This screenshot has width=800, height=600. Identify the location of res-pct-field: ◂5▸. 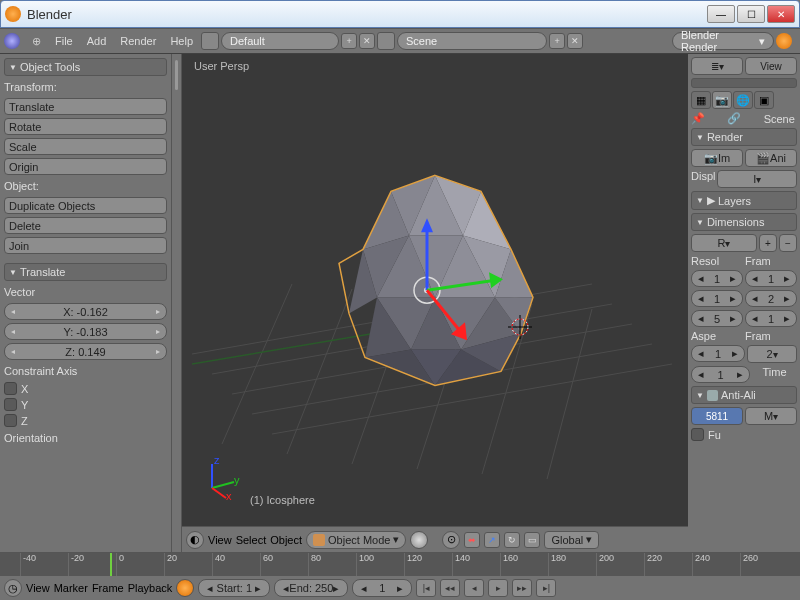
(717, 318).